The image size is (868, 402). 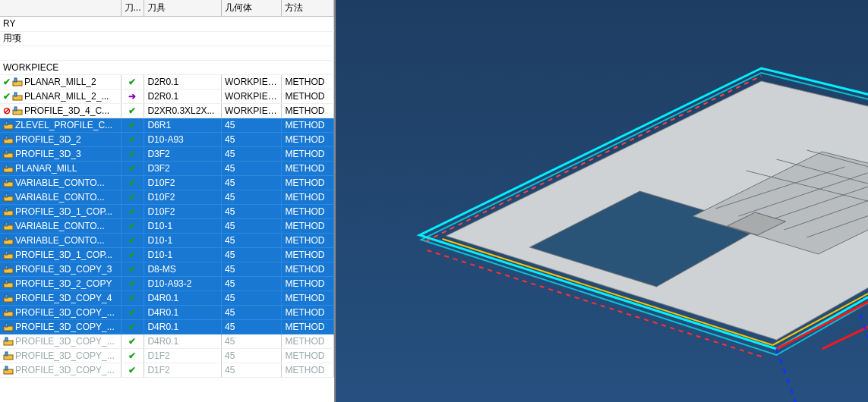 I want to click on operation-row: PROFILE_3D_3✔D3F245METHOD, so click(x=167, y=153).